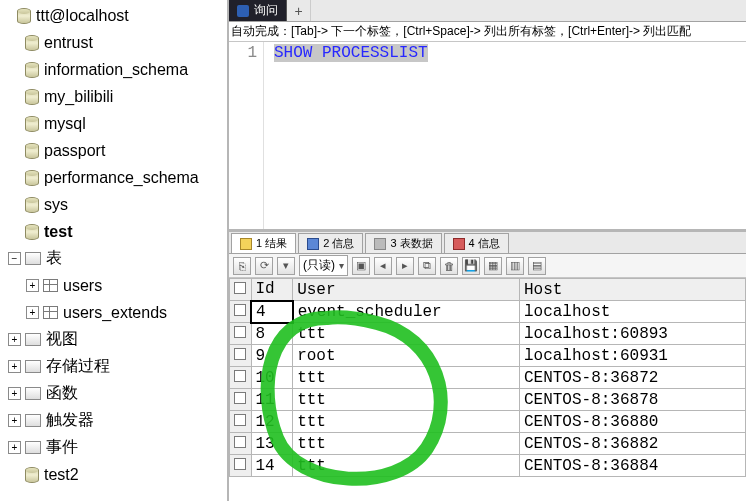 Image resolution: width=746 pixels, height=501 pixels. I want to click on grid-view-button: ▦, so click(493, 266).